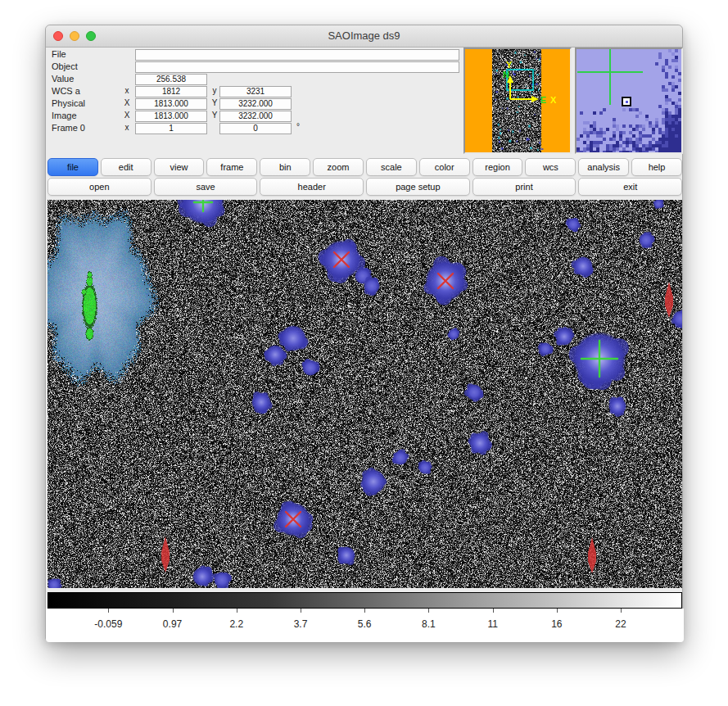 The height and width of the screenshot is (706, 728). I want to click on value-field: 256.538, so click(171, 79).